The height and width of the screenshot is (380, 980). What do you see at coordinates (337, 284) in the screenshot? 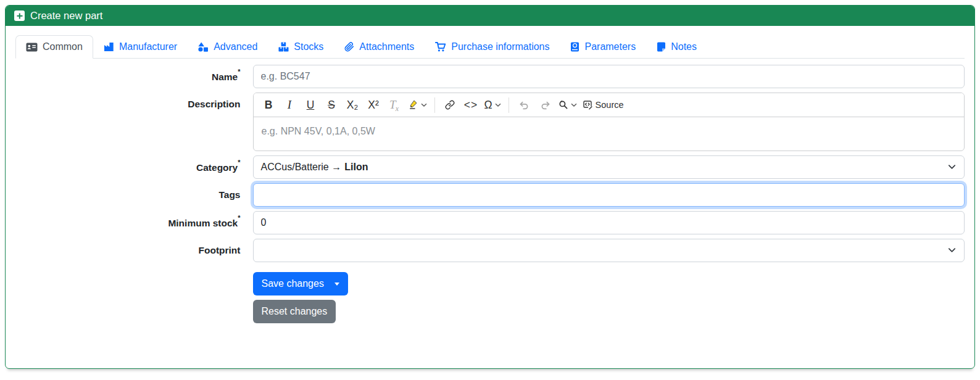
I see `caret-down-icon` at bounding box center [337, 284].